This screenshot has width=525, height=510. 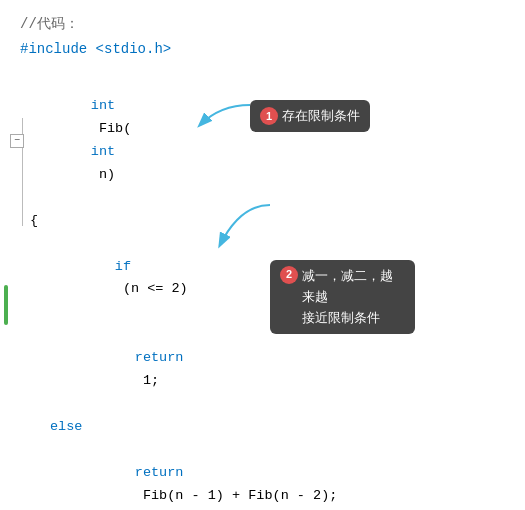 I want to click on bubble1-text: 存在限制条件, so click(x=321, y=116).